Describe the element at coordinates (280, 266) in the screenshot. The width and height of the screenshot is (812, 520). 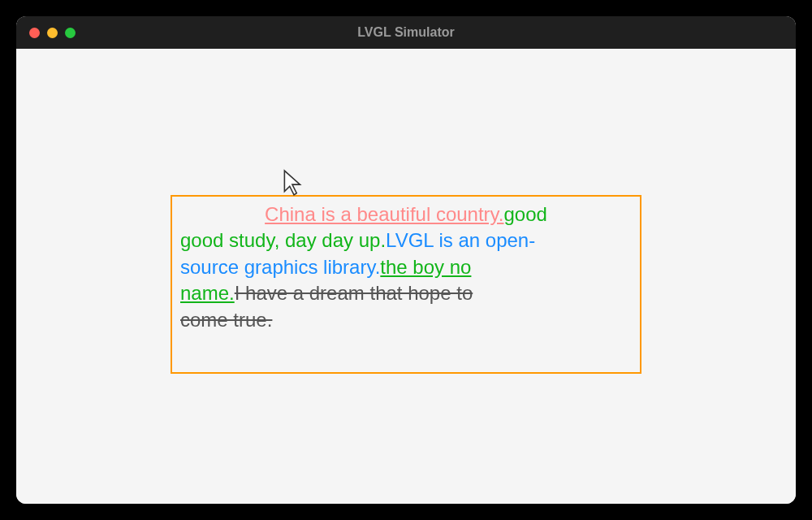
I see `text-segment-blue: source graphics library.` at that location.